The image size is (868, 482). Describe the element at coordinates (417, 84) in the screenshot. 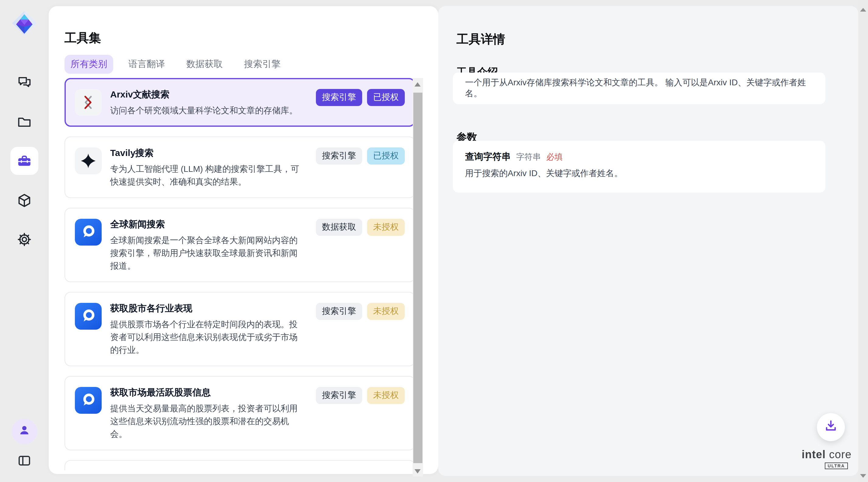

I see `scroll-up-arrow-icon` at that location.